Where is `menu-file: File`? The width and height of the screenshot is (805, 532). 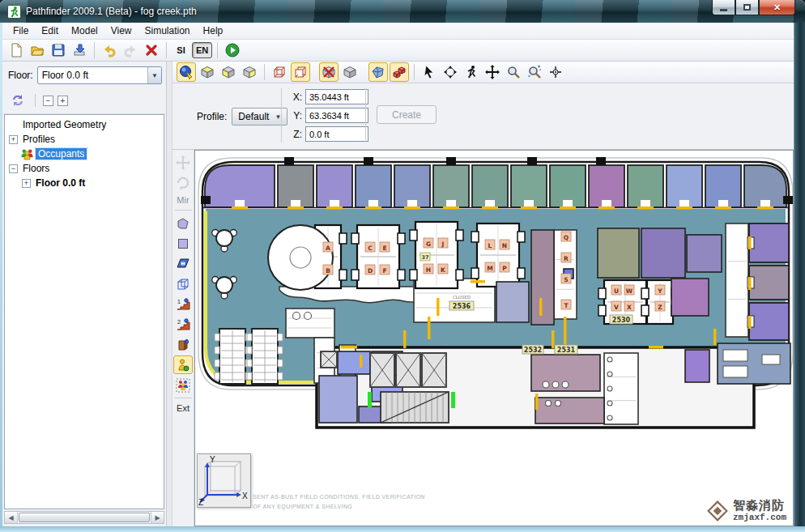
menu-file: File is located at coordinates (21, 31).